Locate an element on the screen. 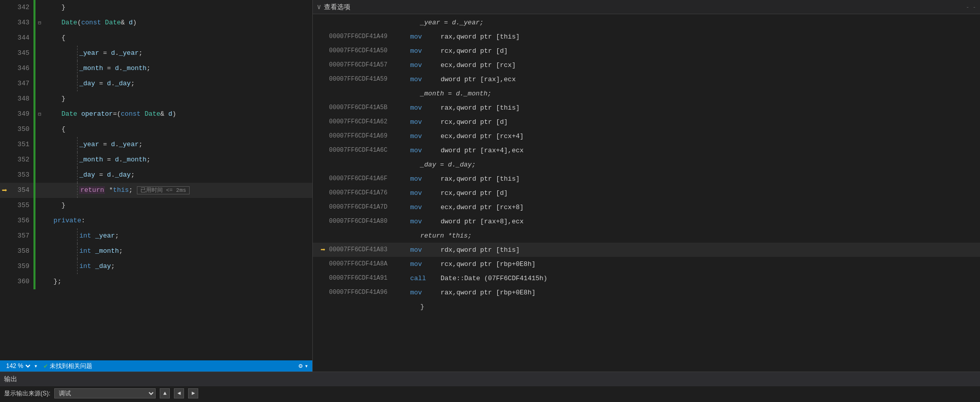 This screenshot has width=980, height=402. disasm-instr-3c: 00007FF6CDF41A7D mov ecx,dword ptr [rcx+… is located at coordinates (646, 207).